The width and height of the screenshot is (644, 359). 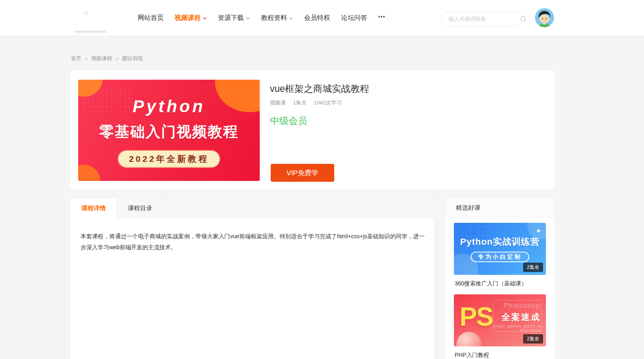 I want to click on course-episodes: 1集全, so click(x=300, y=103).